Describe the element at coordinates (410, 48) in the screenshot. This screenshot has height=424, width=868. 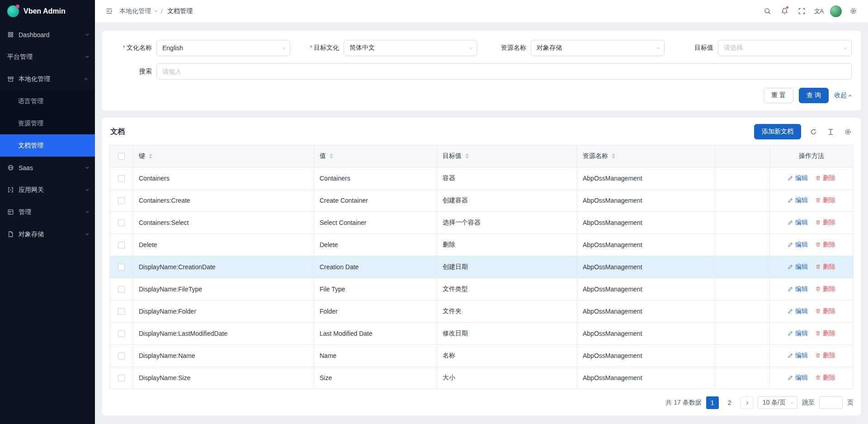
I see `target-culture-select: 简体中文` at that location.